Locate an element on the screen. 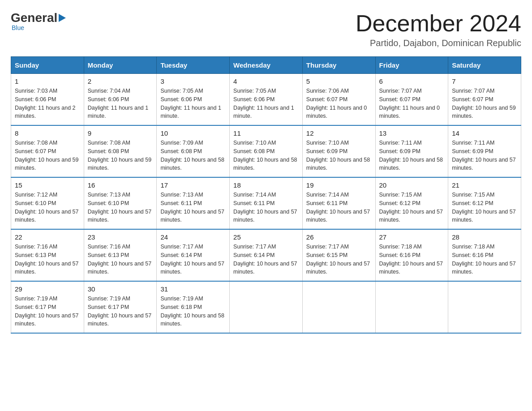 Image resolution: width=532 pixels, height=411 pixels. day-number: 22 is located at coordinates (47, 237).